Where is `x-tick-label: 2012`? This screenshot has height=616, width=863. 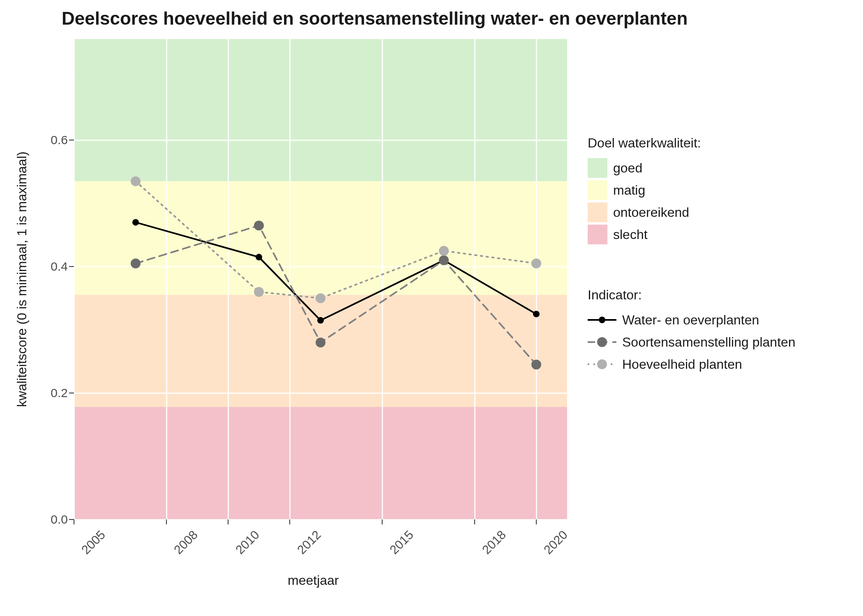 x-tick-label: 2012 is located at coordinates (309, 542).